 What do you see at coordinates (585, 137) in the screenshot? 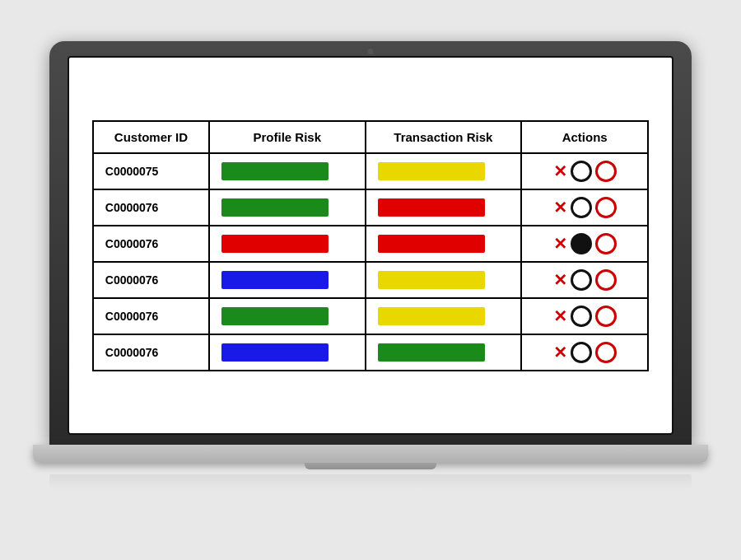
I see `header-actions: Actions` at bounding box center [585, 137].